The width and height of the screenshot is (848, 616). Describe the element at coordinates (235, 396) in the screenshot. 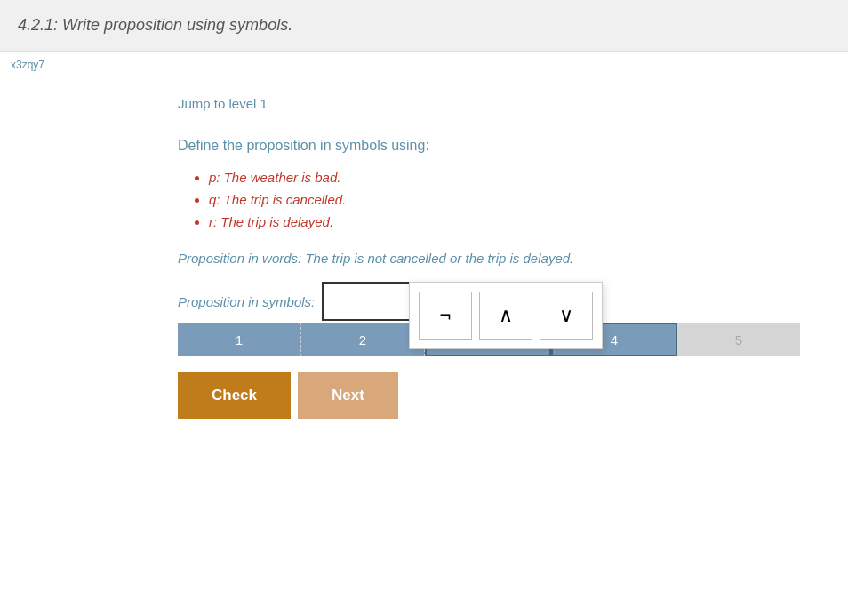

I see `check-button: Check` at that location.